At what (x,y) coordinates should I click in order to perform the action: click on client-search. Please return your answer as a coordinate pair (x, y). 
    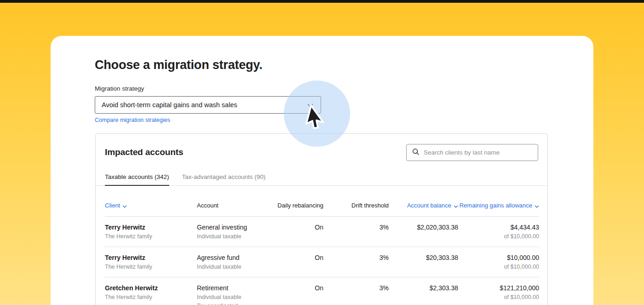
    Looking at the image, I should click on (472, 153).